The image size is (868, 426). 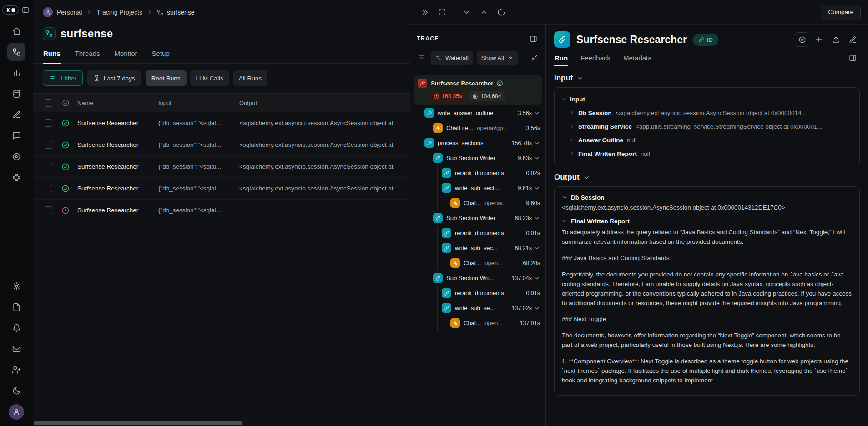 What do you see at coordinates (595, 58) in the screenshot?
I see `detail-tab-feedback: Feedback` at bounding box center [595, 58].